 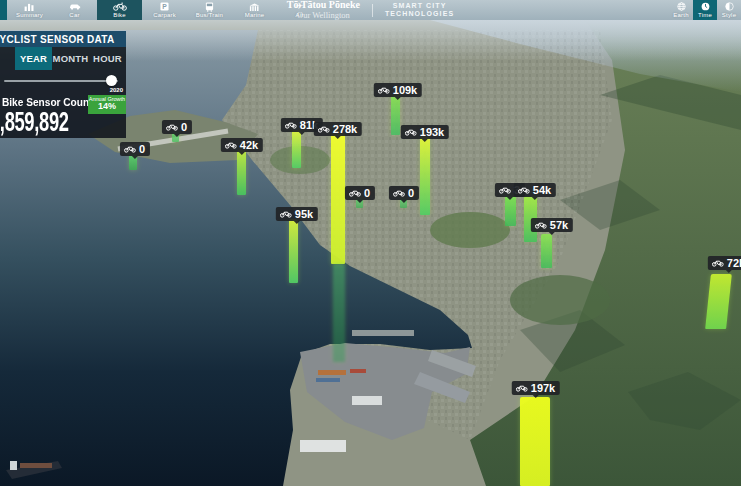 What do you see at coordinates (164, 15) in the screenshot?
I see `nav-item-label: Carpark` at bounding box center [164, 15].